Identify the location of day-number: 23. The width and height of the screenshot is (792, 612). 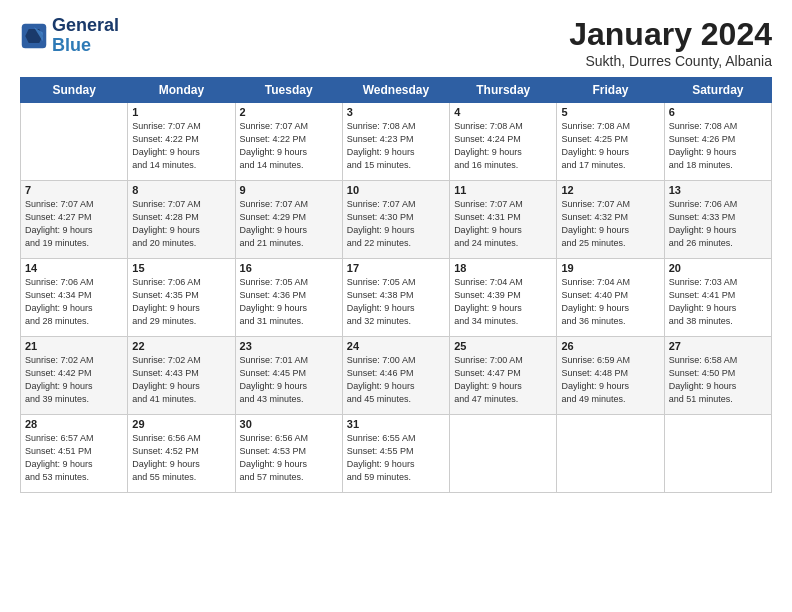
(289, 346).